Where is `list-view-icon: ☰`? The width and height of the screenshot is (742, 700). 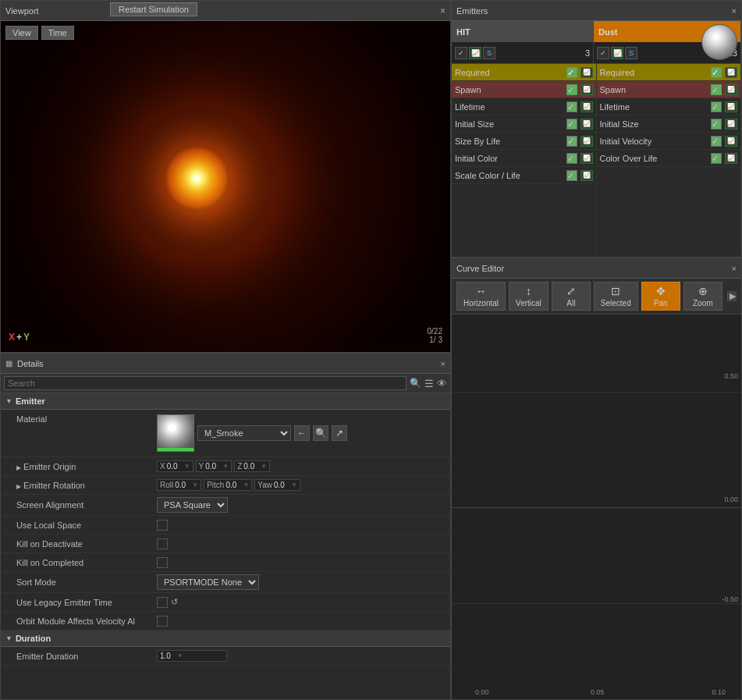 list-view-icon: ☰ is located at coordinates (429, 384).